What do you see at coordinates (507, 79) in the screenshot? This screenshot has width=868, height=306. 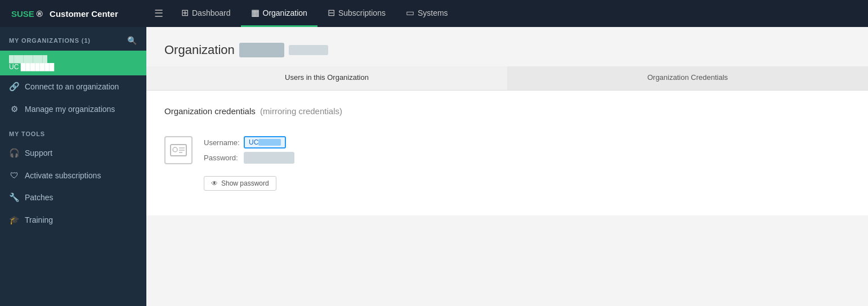 I see `content-tabs: Users in this Organization Organization …` at bounding box center [507, 79].